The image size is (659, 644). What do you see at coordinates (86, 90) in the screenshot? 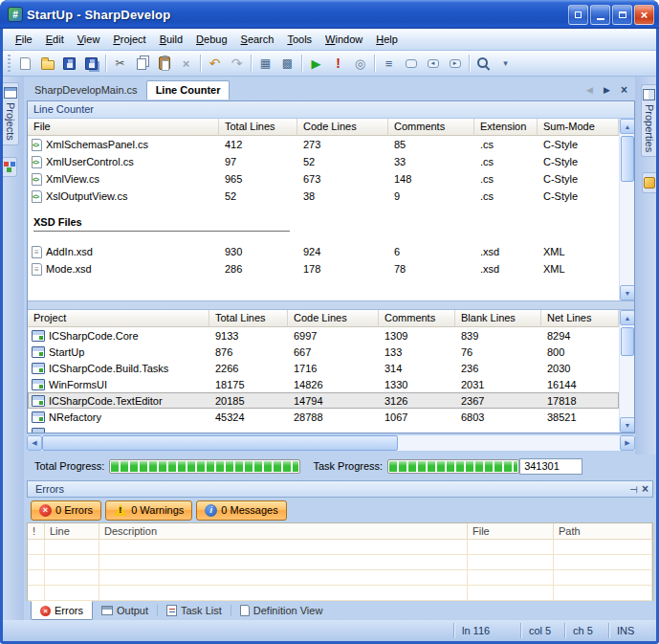
I see `tab-sharpdevelopmain: SharpDevelopMain.cs` at bounding box center [86, 90].